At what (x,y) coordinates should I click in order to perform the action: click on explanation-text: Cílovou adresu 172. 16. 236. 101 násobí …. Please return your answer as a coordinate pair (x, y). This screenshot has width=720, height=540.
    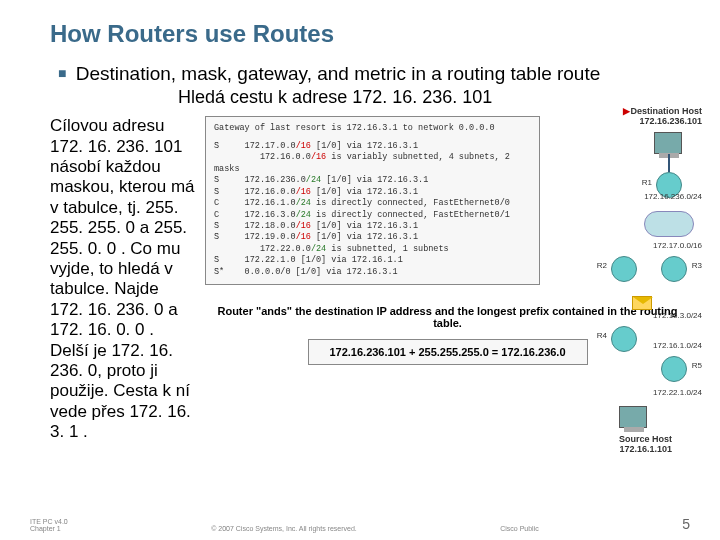
    Looking at the image, I should click on (122, 279).